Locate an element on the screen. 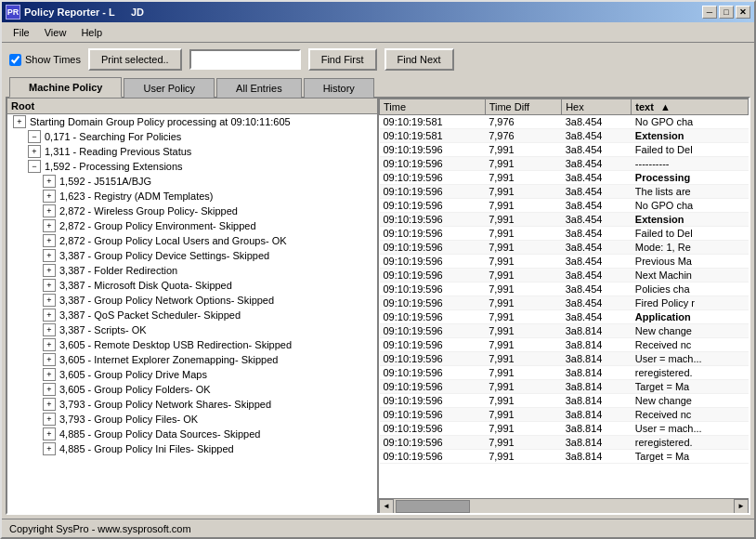 Image resolution: width=756 pixels, height=539 pixels. tree-item: +2,872 - Group Policy Local Users and Gr… is located at coordinates (192, 241).